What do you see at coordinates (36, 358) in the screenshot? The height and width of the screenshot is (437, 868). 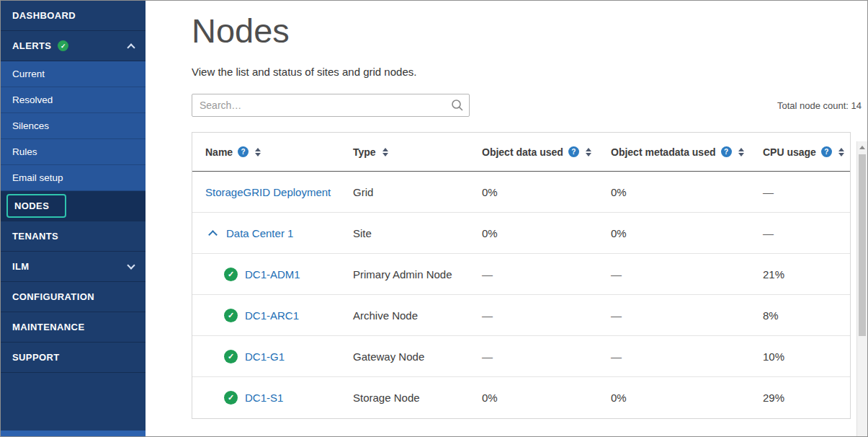 I see `sidebar-item-label: SUPPORT` at bounding box center [36, 358].